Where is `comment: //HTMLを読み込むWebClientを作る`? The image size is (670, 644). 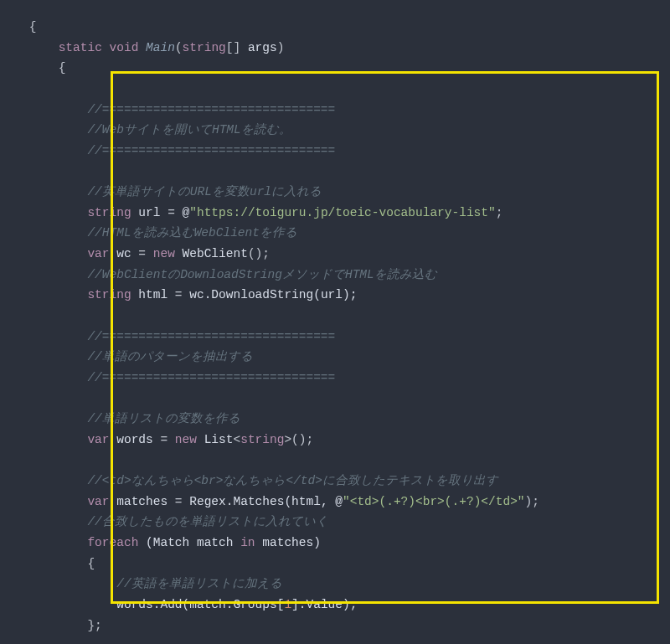 comment: //HTMLを読み込むWebClientを作る is located at coordinates (193, 233).